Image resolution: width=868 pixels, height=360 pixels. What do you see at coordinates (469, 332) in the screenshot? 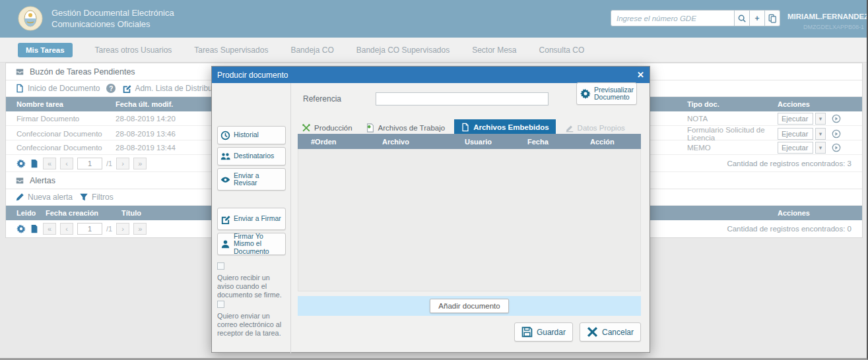
I see `modal-footer: Guardar Cancelar` at bounding box center [469, 332].